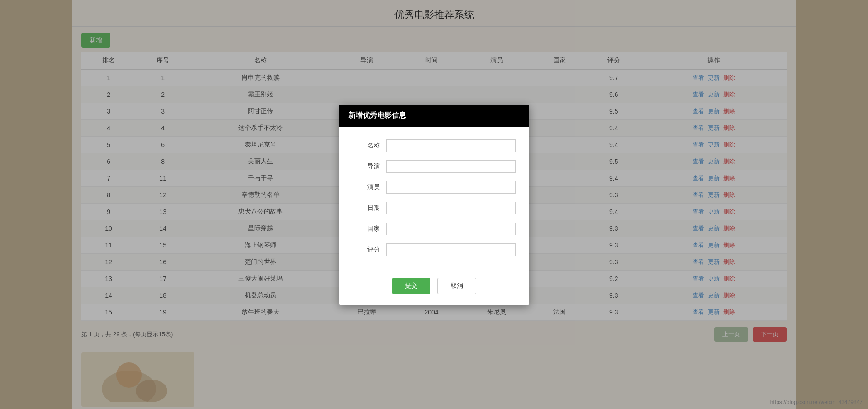  Describe the element at coordinates (434, 204) in the screenshot. I see `add-movie-modal: 新增优秀电影信息 名称 导演 演员 日期 国家 评` at that location.